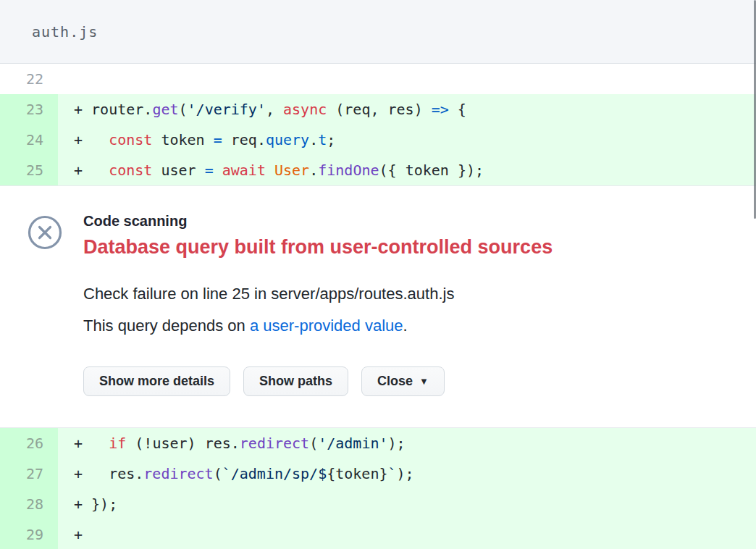 The width and height of the screenshot is (756, 549). Describe the element at coordinates (378, 443) in the screenshot. I see `diff-row: 26+ if (!user) res.redirect('/admin');` at that location.